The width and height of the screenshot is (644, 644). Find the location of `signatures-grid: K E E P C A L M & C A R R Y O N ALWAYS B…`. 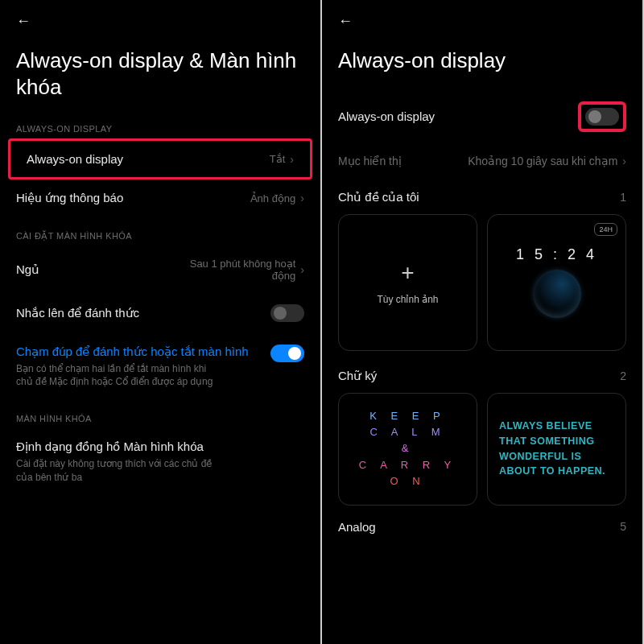

signatures-grid: K E E P C A L M & C A R R Y O N ALWAYS B… is located at coordinates (482, 449).